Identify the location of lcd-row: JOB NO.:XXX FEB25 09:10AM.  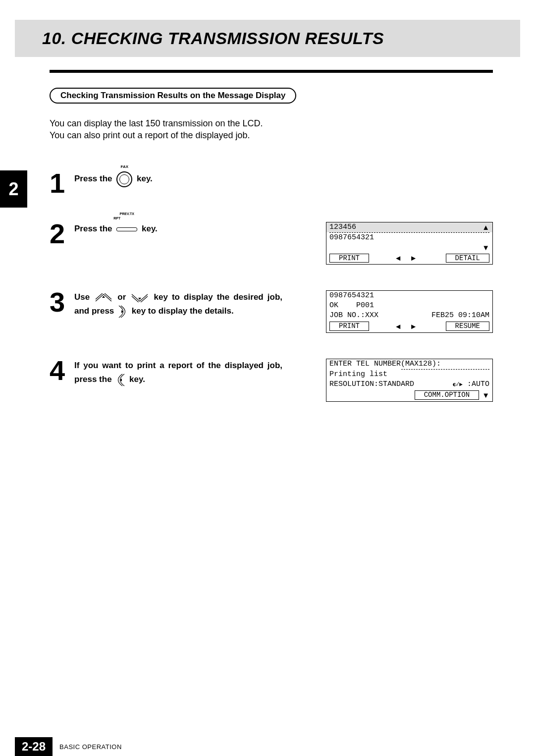
(409, 316).